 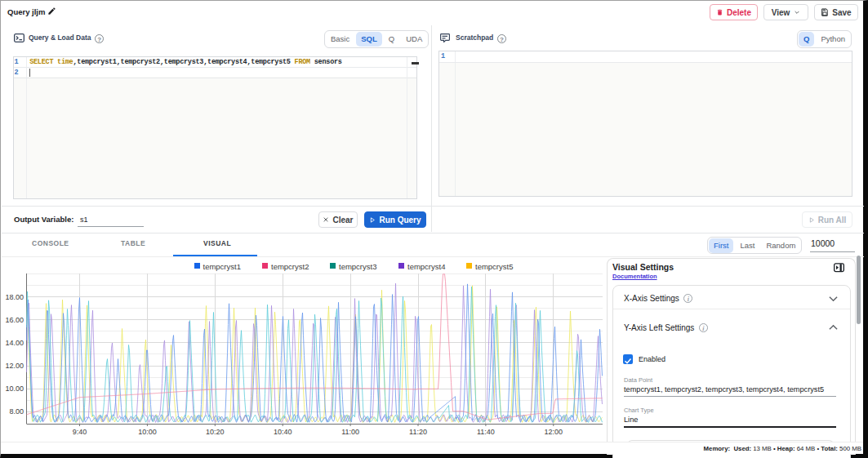 I want to click on svg-text: 12.00, so click(x=15, y=366).